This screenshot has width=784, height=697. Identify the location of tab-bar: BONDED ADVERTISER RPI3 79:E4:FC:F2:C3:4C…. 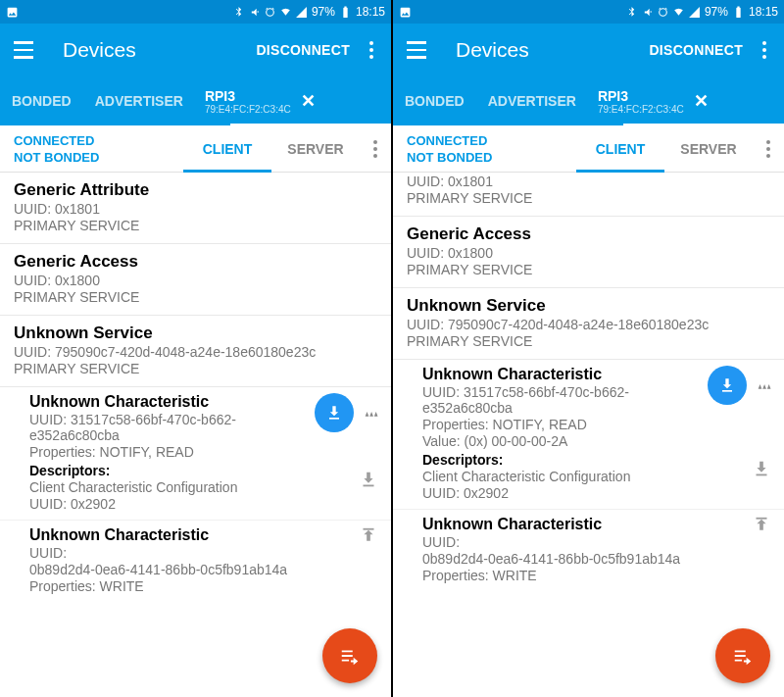
(196, 101).